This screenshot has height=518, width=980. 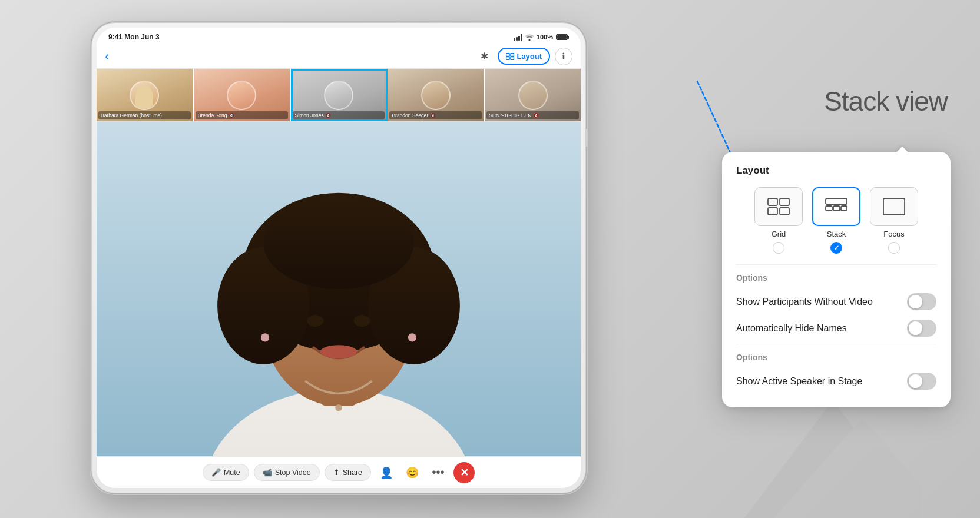 What do you see at coordinates (836, 328) in the screenshot?
I see `auto-hide-names-row: Automatically Hide Names` at bounding box center [836, 328].